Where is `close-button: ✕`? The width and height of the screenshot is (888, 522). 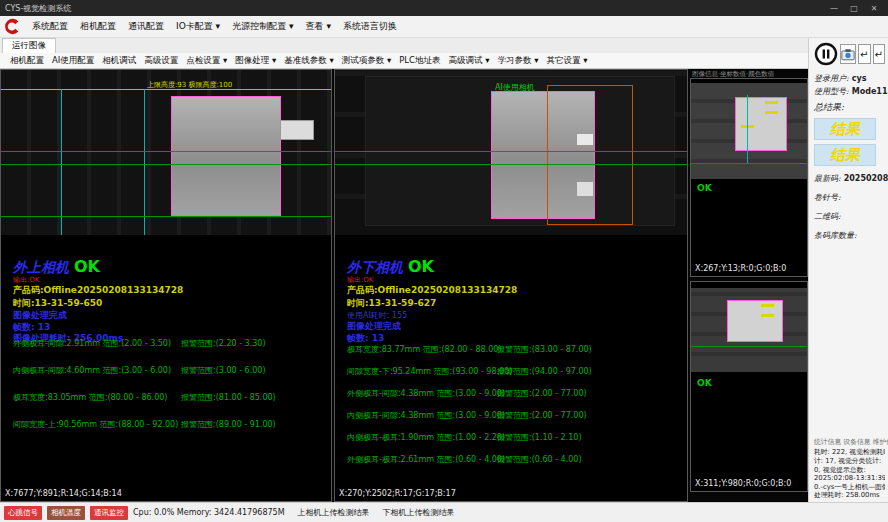
close-button: ✕ is located at coordinates (874, 8).